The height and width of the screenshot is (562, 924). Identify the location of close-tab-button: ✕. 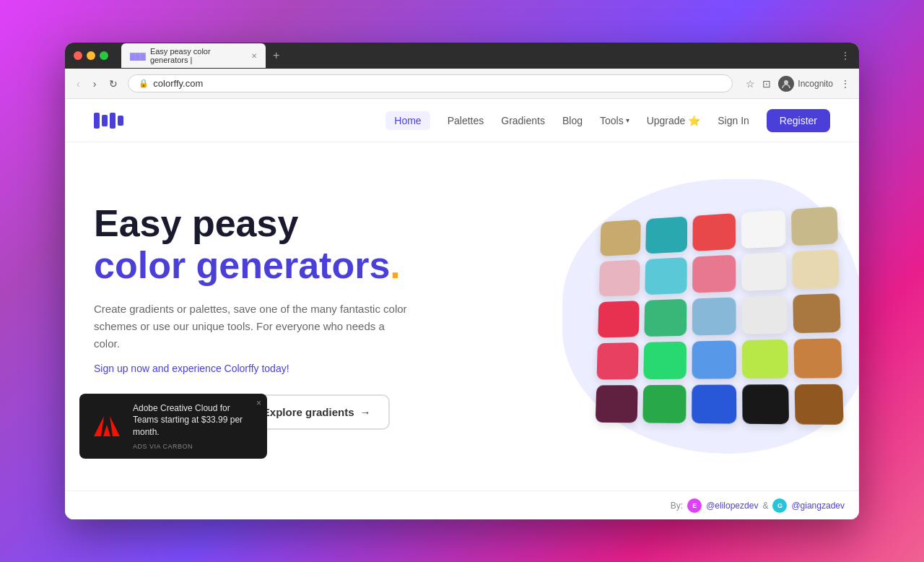
(254, 56).